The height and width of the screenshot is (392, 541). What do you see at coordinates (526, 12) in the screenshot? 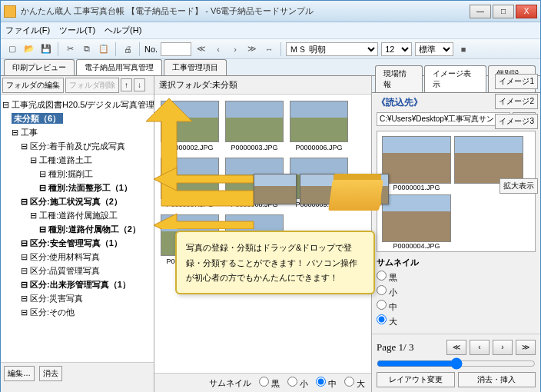
I see `close-button: X` at bounding box center [526, 12].